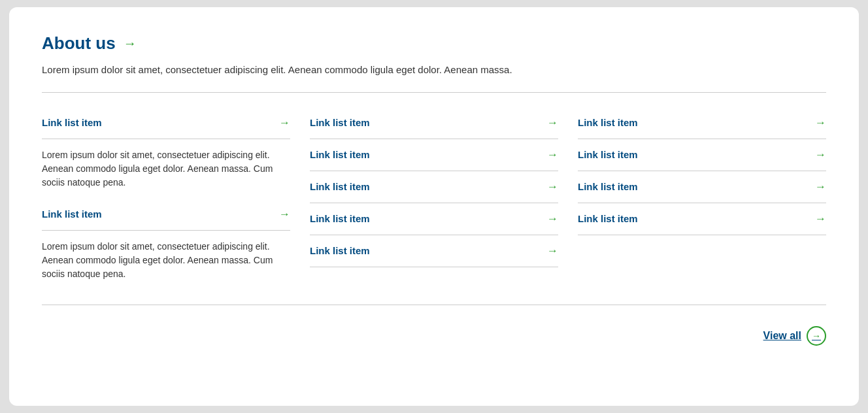 The width and height of the screenshot is (868, 413). I want to click on left-column: Link list item → Lorem ipsum dolor sit a…, so click(166, 199).